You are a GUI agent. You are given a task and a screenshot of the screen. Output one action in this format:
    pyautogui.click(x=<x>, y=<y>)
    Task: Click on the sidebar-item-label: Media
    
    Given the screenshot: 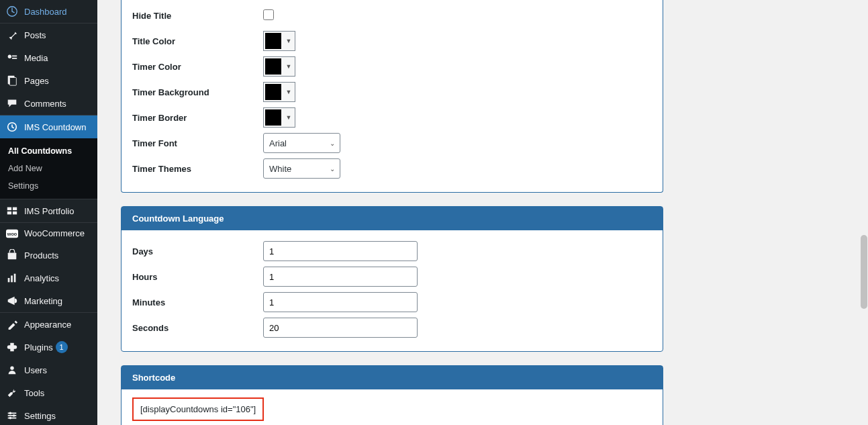 What is the action you would take?
    pyautogui.click(x=36, y=58)
    